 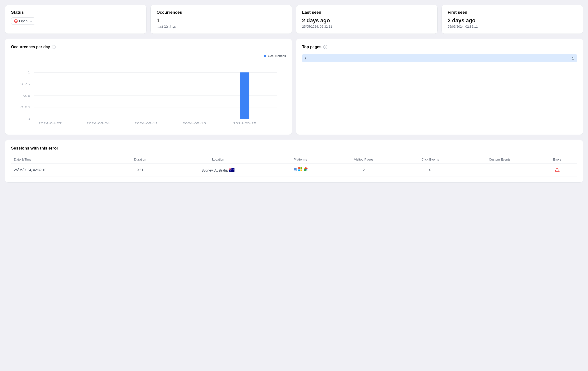 I want to click on error-warning-icon: !, so click(x=557, y=170).